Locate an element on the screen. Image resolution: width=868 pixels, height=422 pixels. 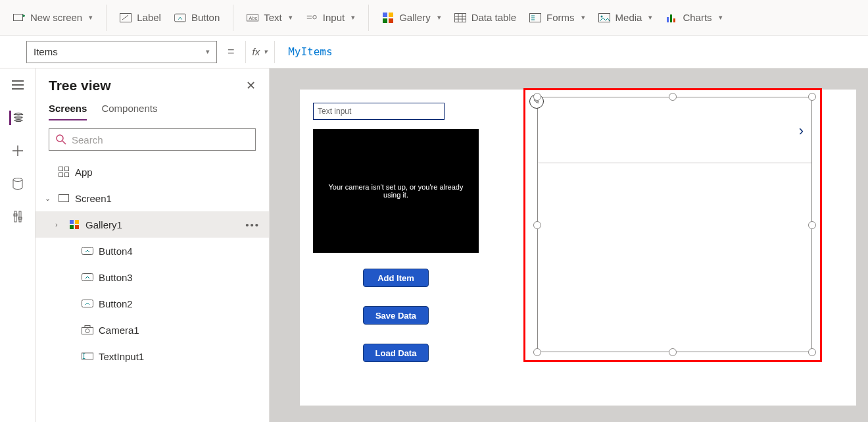
search-input: Search is located at coordinates (153, 140).